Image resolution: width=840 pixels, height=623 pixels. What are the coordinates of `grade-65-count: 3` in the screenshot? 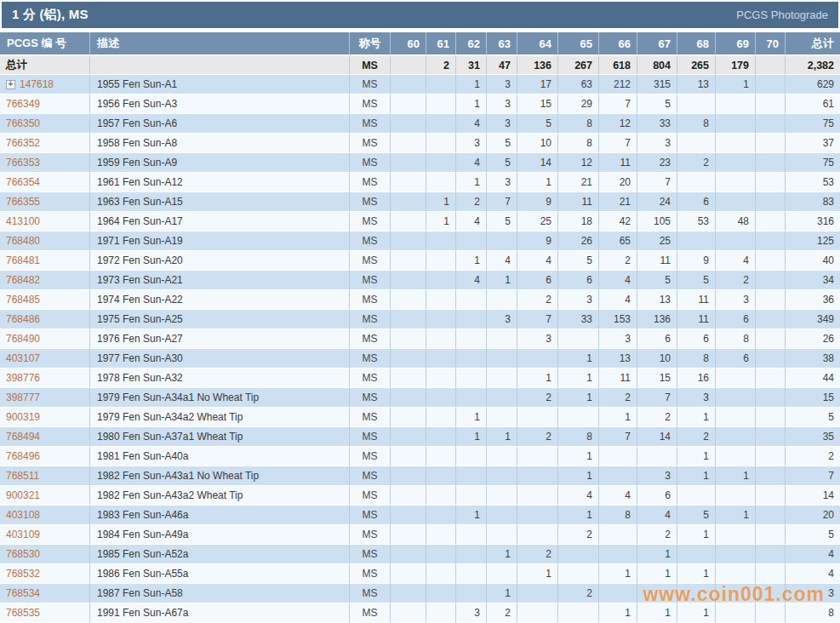 It's located at (578, 300).